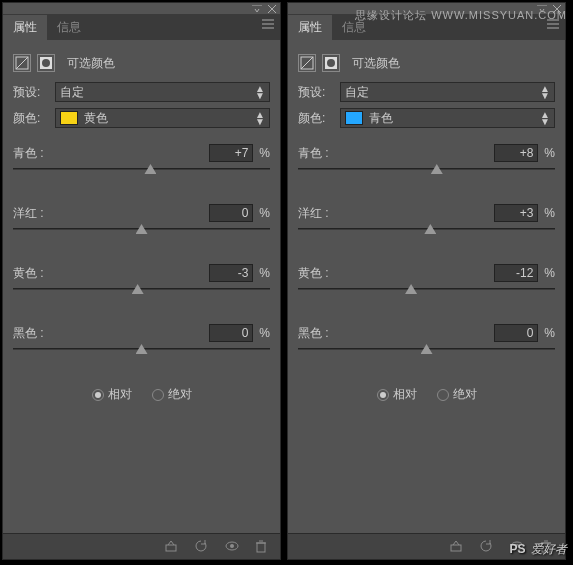 The height and width of the screenshot is (565, 573). Describe the element at coordinates (142, 9) in the screenshot. I see `panel-topbar` at that location.